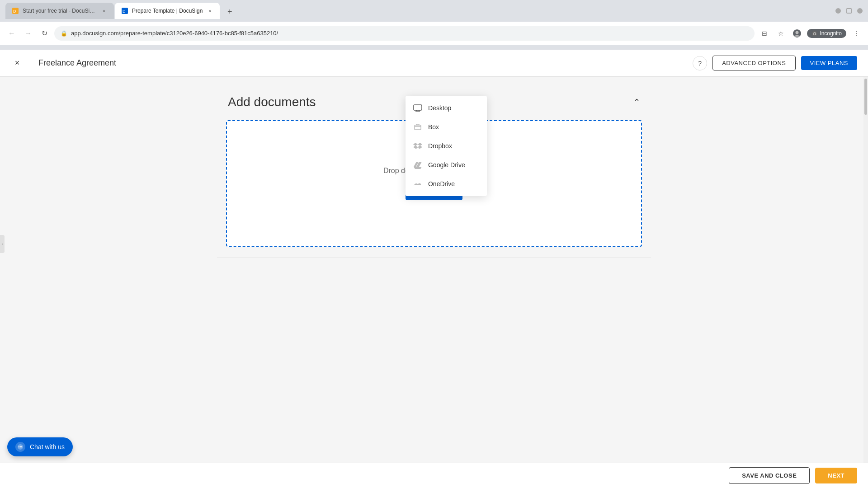  Describe the element at coordinates (167, 11) in the screenshot. I see `tab2-title: Prepare Template | DocuSign` at that location.